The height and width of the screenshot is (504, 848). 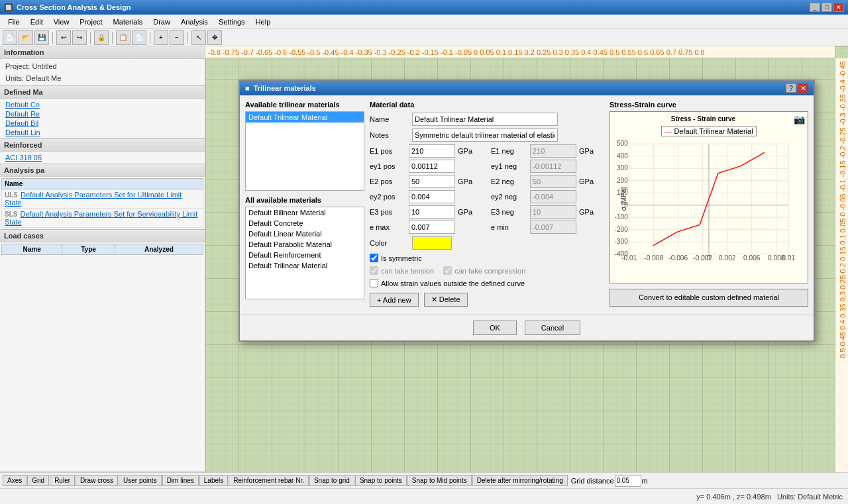 I want to click on compression-checkbox, so click(x=448, y=270).